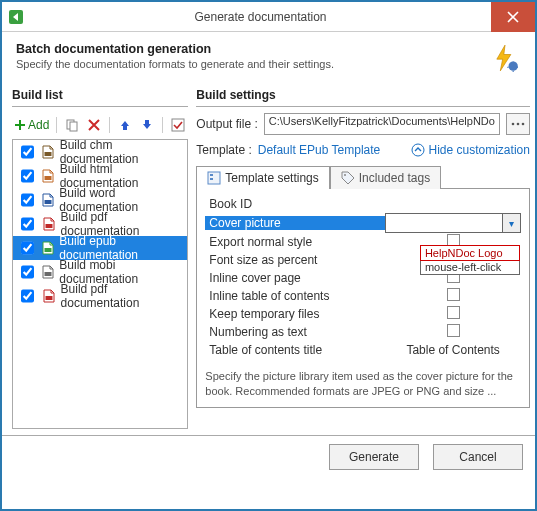 The height and width of the screenshot is (511, 537). Describe the element at coordinates (100, 95) in the screenshot. I see `build-list-title: Build list` at that location.